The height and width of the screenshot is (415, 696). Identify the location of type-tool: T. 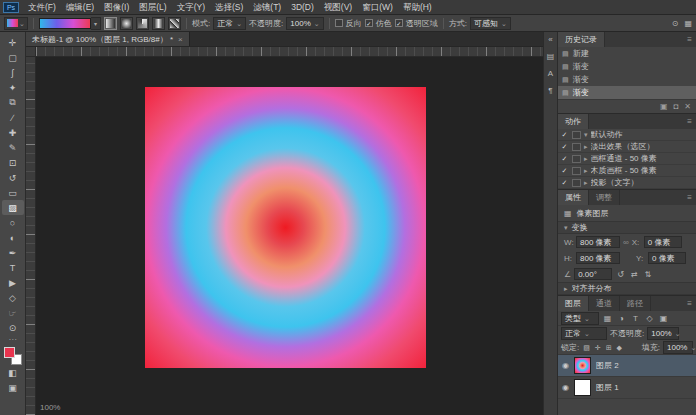
(13, 268).